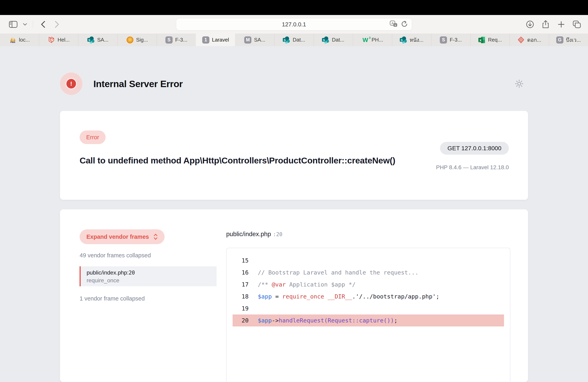  I want to click on back-button, so click(43, 24).